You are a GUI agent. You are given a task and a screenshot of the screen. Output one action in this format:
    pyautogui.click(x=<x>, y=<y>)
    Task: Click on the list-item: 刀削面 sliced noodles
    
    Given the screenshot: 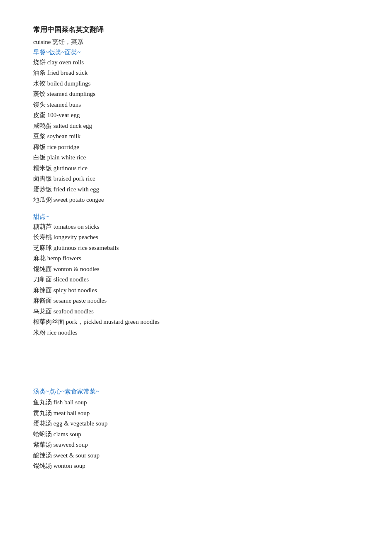 What is the action you would take?
    pyautogui.click(x=196, y=280)
    